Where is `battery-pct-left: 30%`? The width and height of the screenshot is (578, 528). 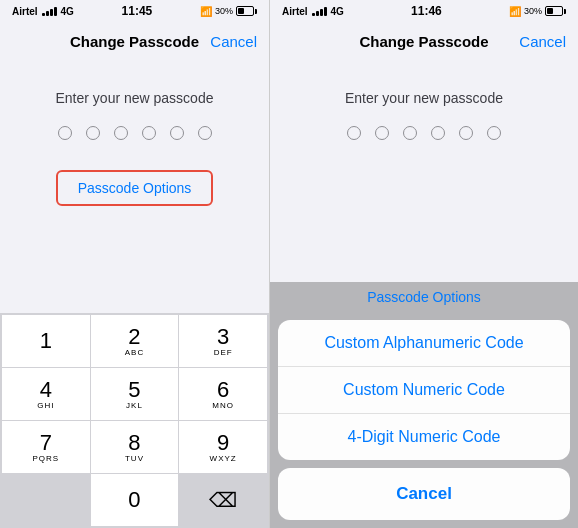
battery-pct-left: 30% is located at coordinates (224, 11).